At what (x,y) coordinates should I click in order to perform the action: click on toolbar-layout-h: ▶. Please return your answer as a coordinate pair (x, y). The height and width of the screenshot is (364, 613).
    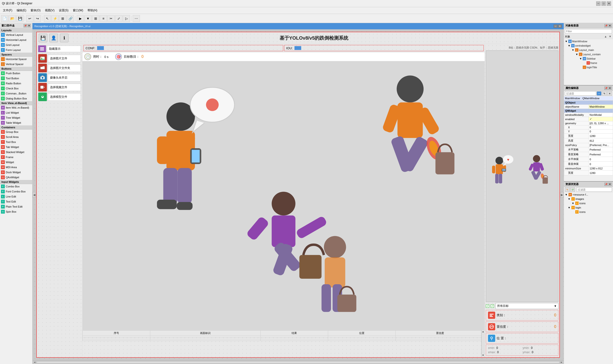
    Looking at the image, I should click on (80, 19).